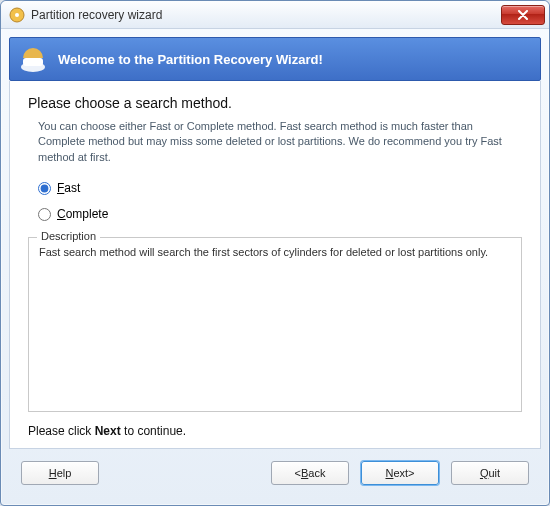 The height and width of the screenshot is (506, 550). What do you see at coordinates (190, 60) in the screenshot?
I see `banner-title: Welcome to the Partition Recovery Wizard…` at bounding box center [190, 60].